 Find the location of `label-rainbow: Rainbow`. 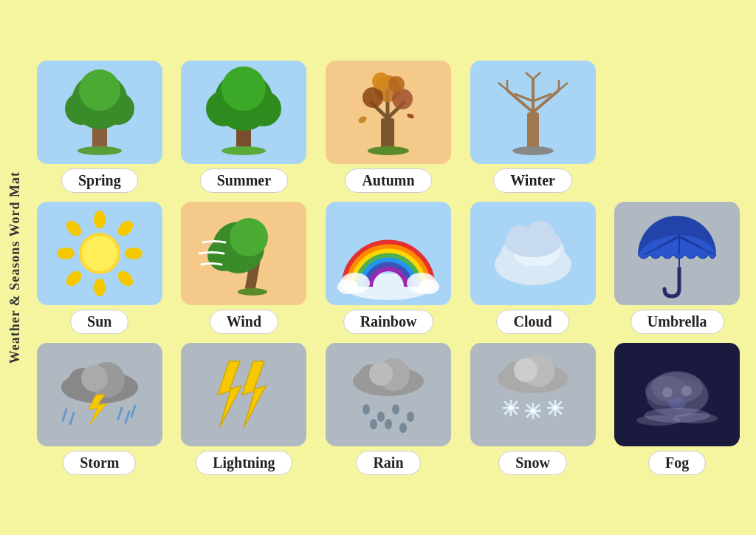

label-rainbow: Rainbow is located at coordinates (388, 322).